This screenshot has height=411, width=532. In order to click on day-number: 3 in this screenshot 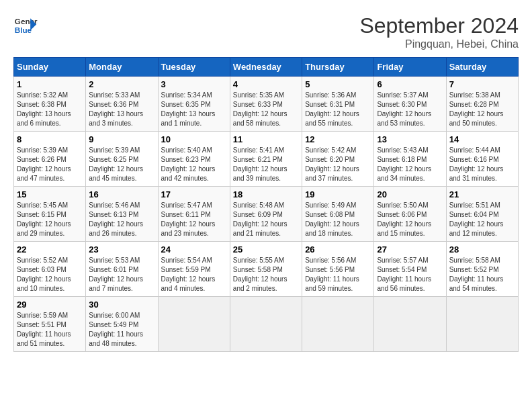, I will do `click(194, 85)`.